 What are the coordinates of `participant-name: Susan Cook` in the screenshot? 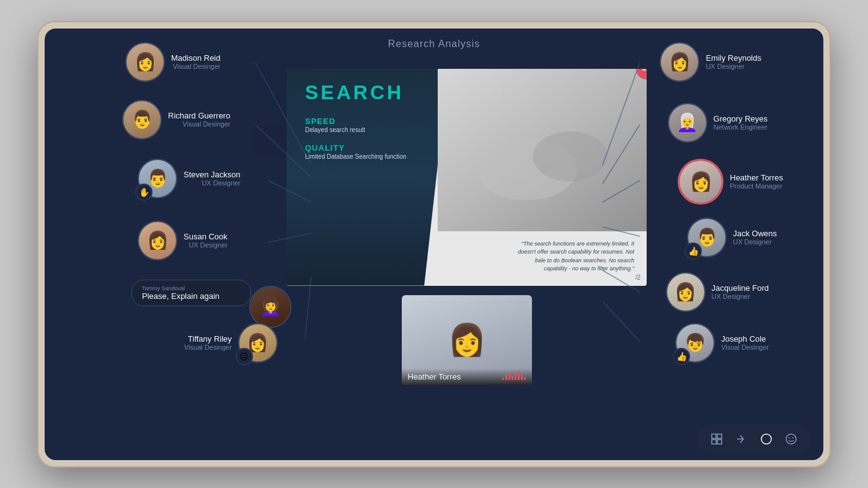 It's located at (206, 237).